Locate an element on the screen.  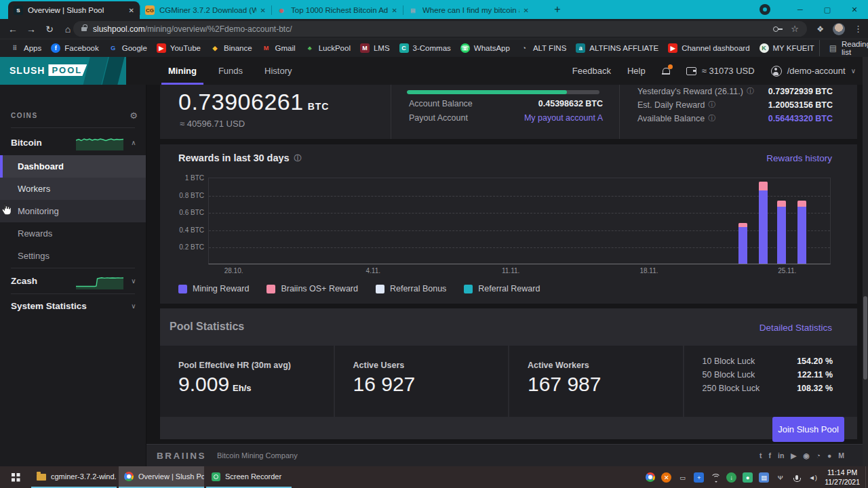
braiins-logo: BRAIINS is located at coordinates (182, 455).